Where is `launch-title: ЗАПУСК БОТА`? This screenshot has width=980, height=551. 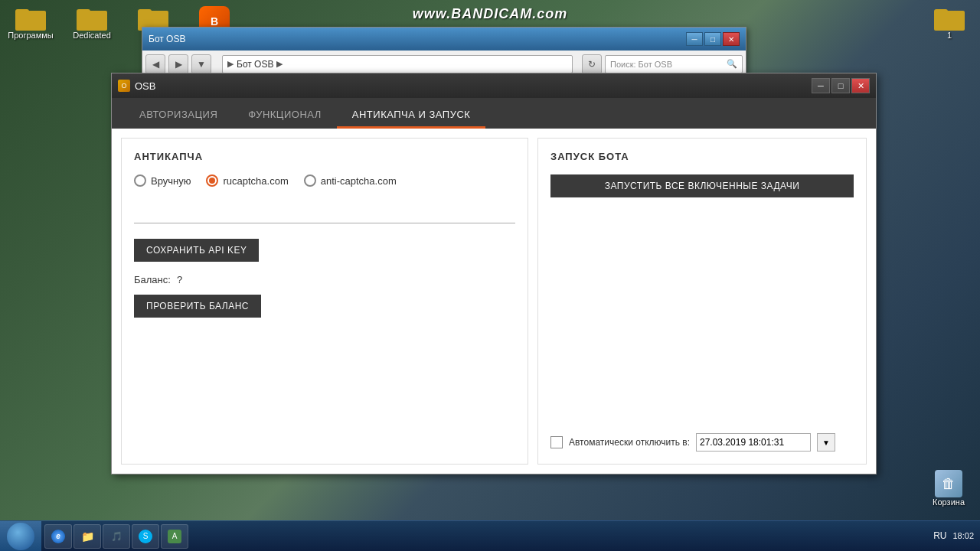
launch-title: ЗАПУСК БОТА is located at coordinates (702, 156).